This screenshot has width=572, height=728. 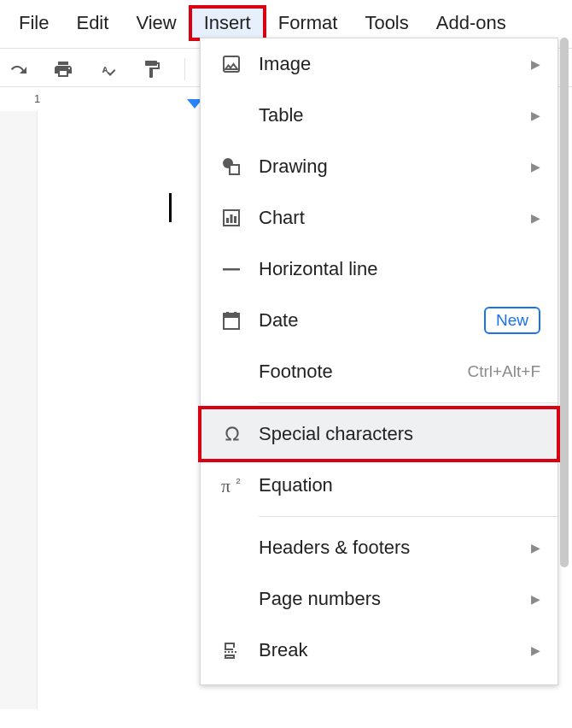 What do you see at coordinates (379, 320) in the screenshot?
I see `menu-item-date: Date New` at bounding box center [379, 320].